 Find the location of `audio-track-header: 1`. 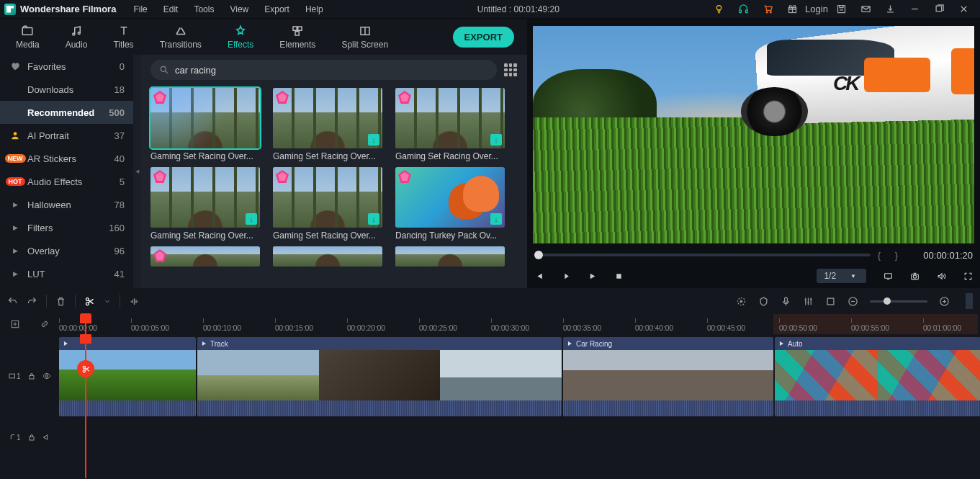

audio-track-header: 1 is located at coordinates (30, 437).